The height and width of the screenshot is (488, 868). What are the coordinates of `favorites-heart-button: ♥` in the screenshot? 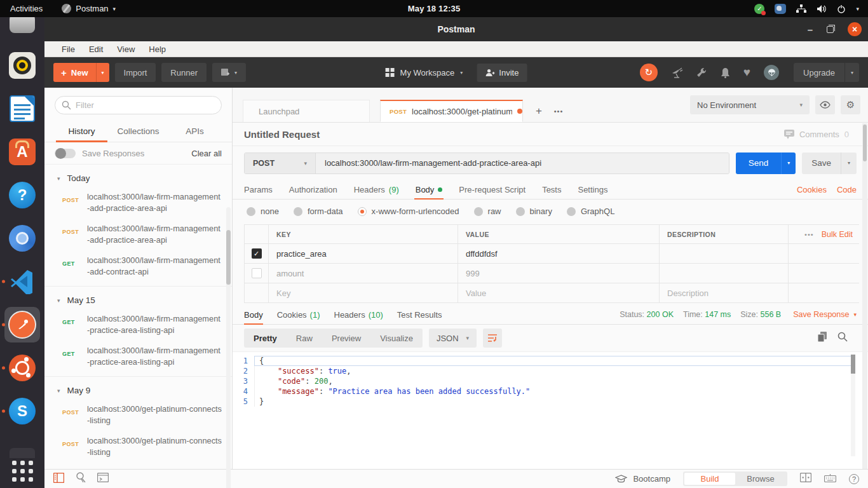 It's located at (747, 72).